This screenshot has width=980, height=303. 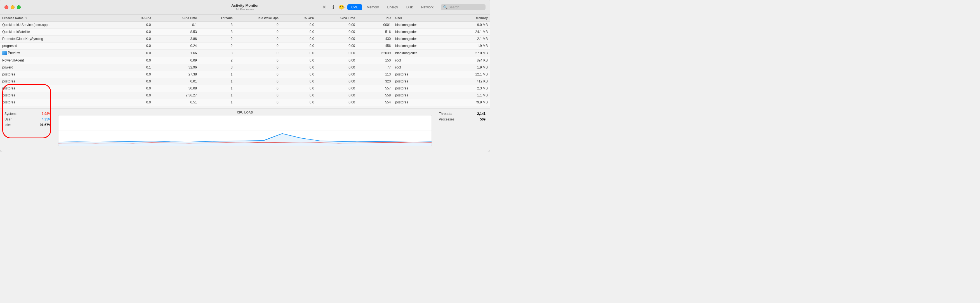 What do you see at coordinates (133, 18) in the screenshot?
I see `col-header-cpu: % CPU` at bounding box center [133, 18].